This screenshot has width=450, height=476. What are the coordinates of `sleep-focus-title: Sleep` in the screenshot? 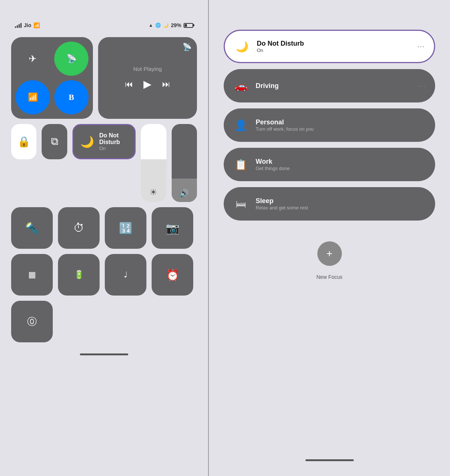 It's located at (341, 201).